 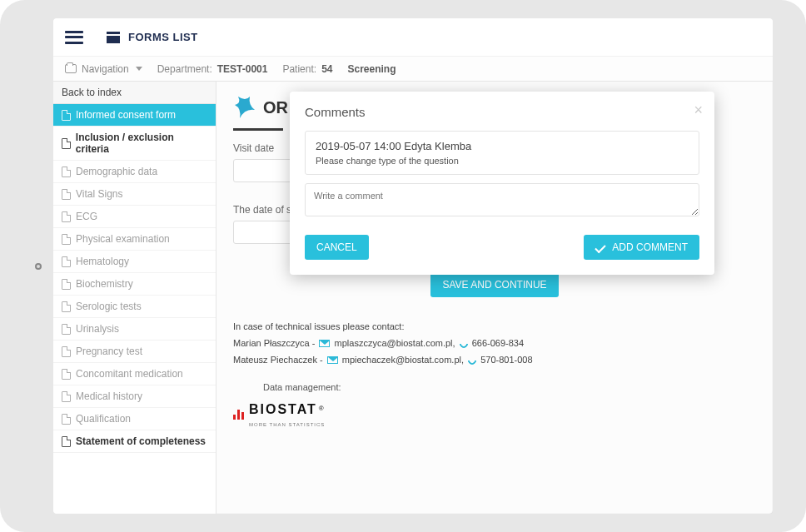 I want to click on bars-icon, so click(x=238, y=414).